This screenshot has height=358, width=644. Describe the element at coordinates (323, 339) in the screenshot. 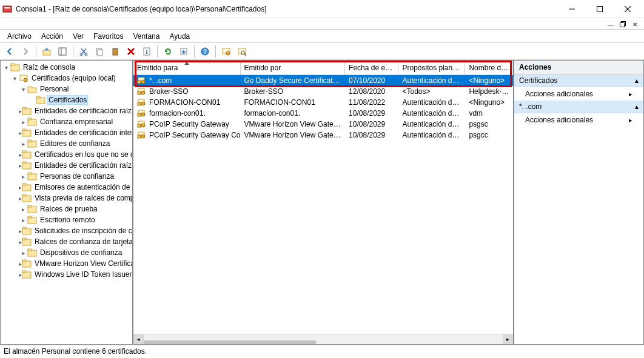

I see `horizontal-scrollbar: ◂ ▸` at that location.